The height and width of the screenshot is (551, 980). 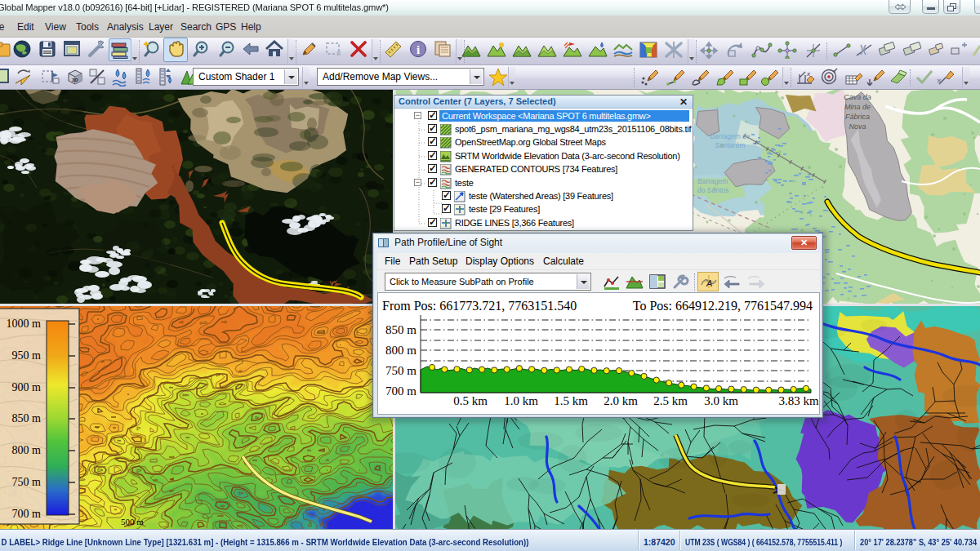 I want to click on svg-text: 1.5 km, so click(x=571, y=401).